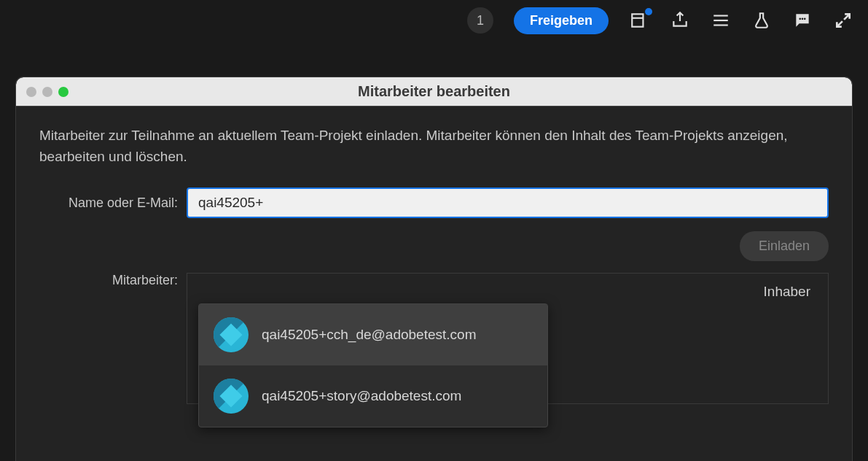  I want to click on autocomplete-email: qai45205+story@adobetest.com, so click(361, 396).